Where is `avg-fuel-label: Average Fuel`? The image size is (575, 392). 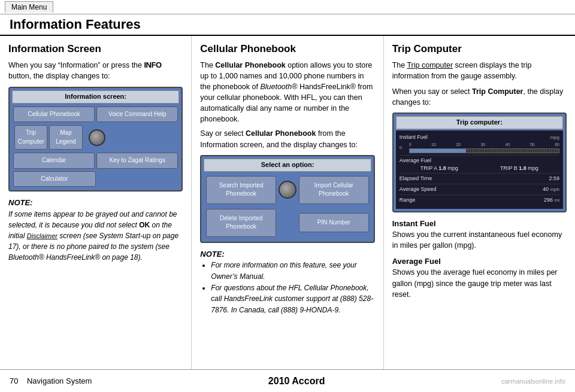
avg-fuel-label: Average Fuel is located at coordinates (416, 160).